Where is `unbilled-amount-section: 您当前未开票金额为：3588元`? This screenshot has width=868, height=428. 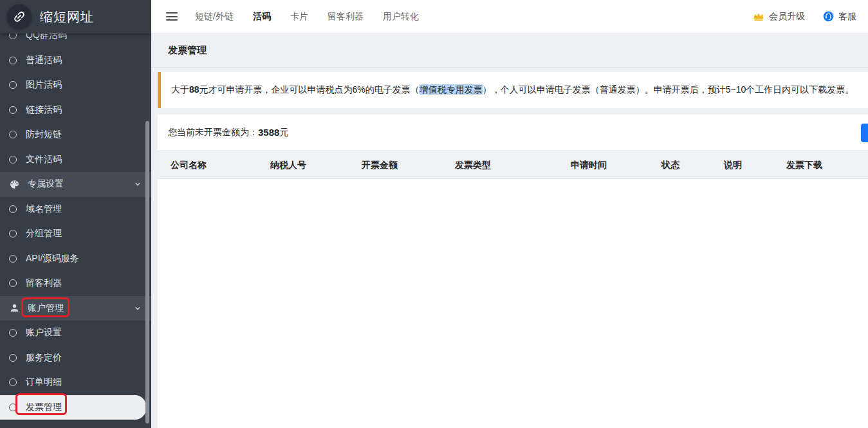
unbilled-amount-section: 您当前未开票金额为：3588元 is located at coordinates (513, 133).